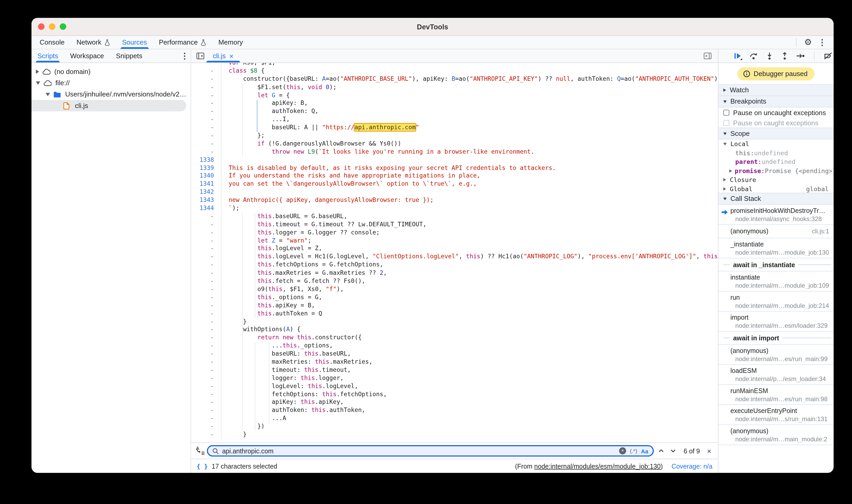 The height and width of the screenshot is (504, 852). Describe the element at coordinates (776, 199) in the screenshot. I see `call-stack-section-header: Call Stack` at that location.